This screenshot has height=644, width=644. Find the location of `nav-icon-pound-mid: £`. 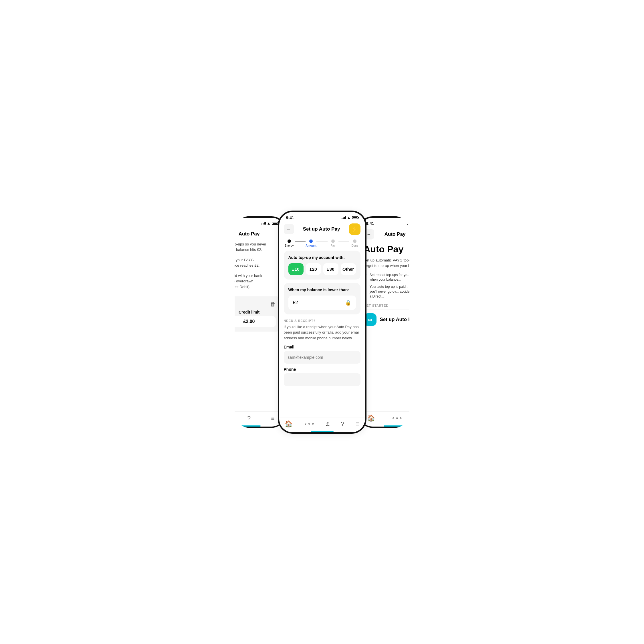

nav-icon-pound-mid: £ is located at coordinates (328, 424).